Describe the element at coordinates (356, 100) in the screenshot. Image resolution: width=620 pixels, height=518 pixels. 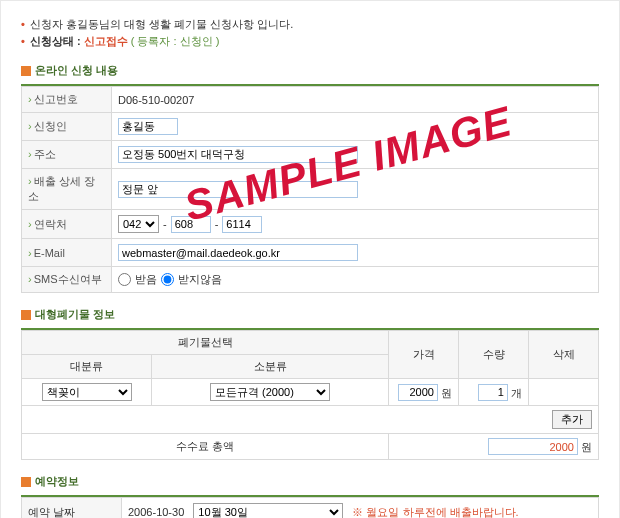
I see `value-report-no: D06-510-00207` at that location.